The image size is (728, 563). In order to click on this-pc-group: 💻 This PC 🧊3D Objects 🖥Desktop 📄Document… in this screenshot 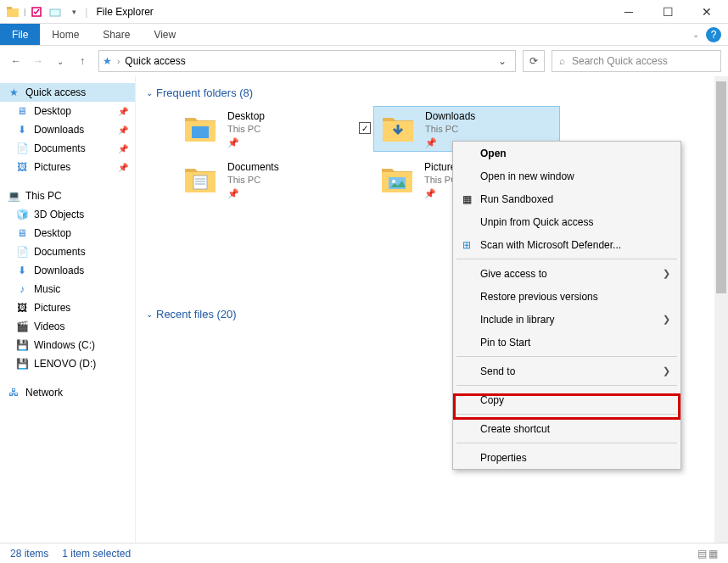, I will do `click(68, 283)`.